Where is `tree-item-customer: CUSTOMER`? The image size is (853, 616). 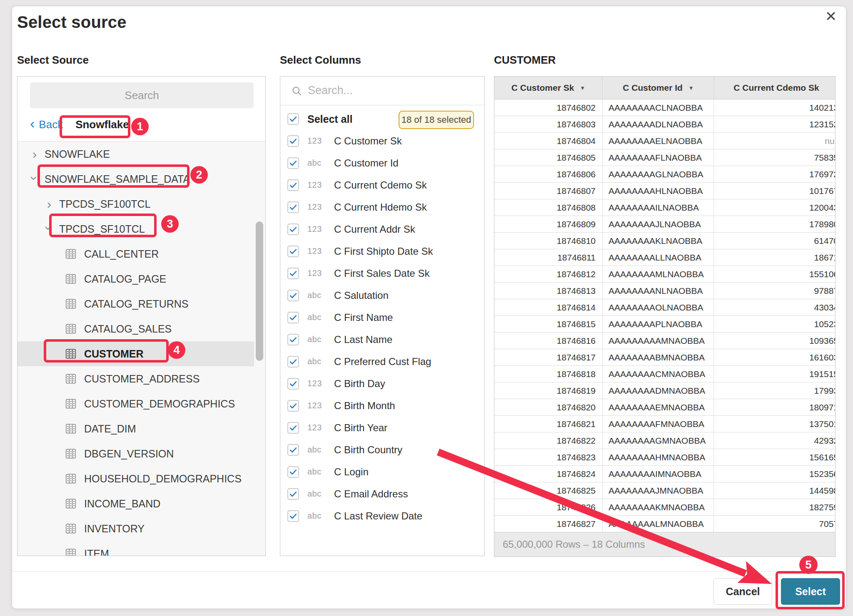
tree-item-customer: CUSTOMER is located at coordinates (136, 354).